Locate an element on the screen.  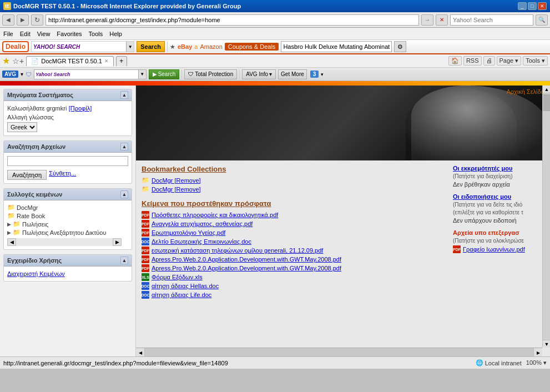
avg-counter-dropdown: ▾ is located at coordinates (322, 74).